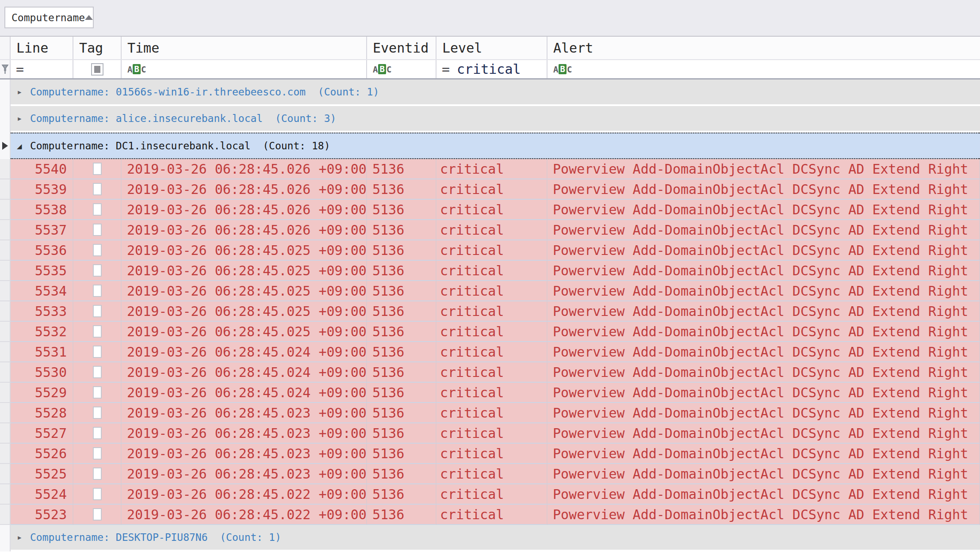 This screenshot has width=980, height=555. Describe the element at coordinates (490, 70) in the screenshot. I see `auto-filter-row: = ABC ABC = critical ABC` at that location.